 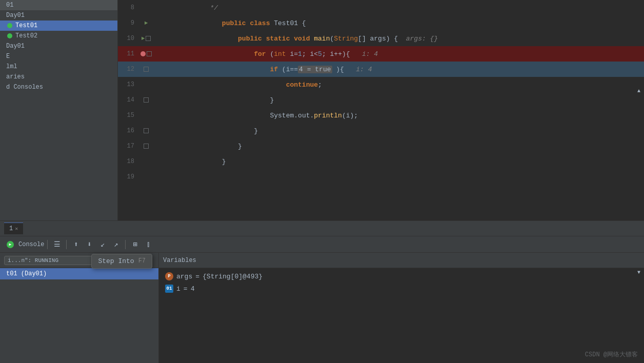 I want to click on gutter-9: ►, so click(x=146, y=23).